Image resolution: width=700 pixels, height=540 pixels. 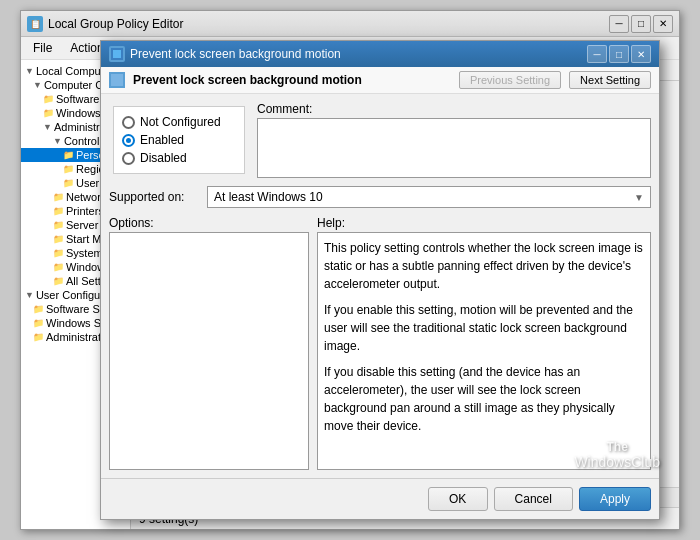 What do you see at coordinates (128, 122) in the screenshot?
I see `radio-circle-not-configured` at bounding box center [128, 122].